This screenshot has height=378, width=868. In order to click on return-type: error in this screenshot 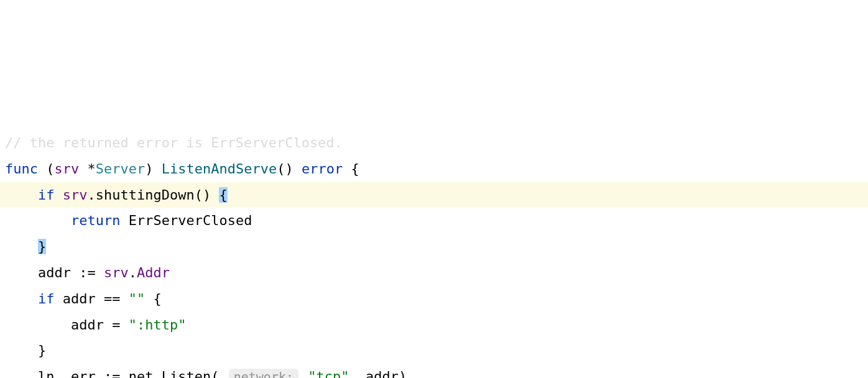, I will do `click(322, 169)`.